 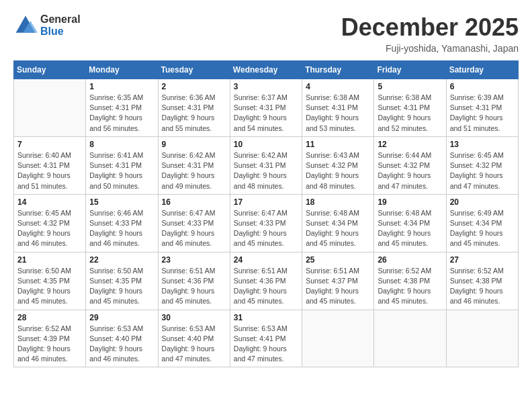 What do you see at coordinates (482, 144) in the screenshot?
I see `day-number: 13` at bounding box center [482, 144].